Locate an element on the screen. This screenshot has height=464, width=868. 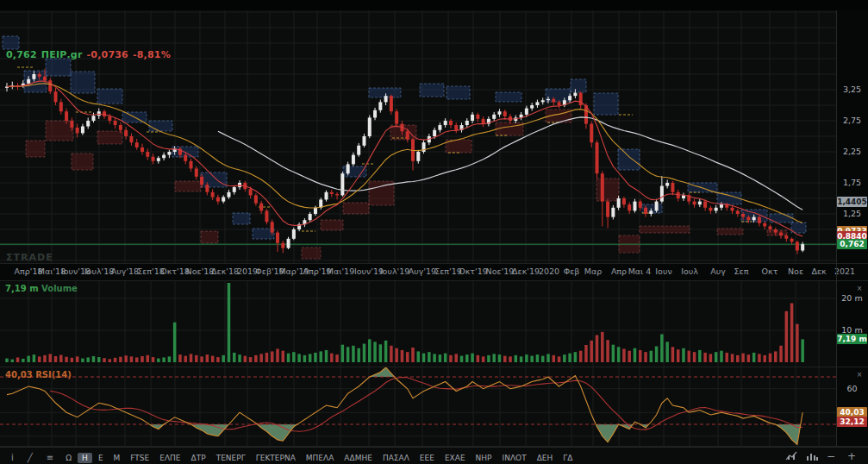
price-axis: 3,252,752,251,751,2520 m10 m60401,44050,… is located at coordinates (852, 229).